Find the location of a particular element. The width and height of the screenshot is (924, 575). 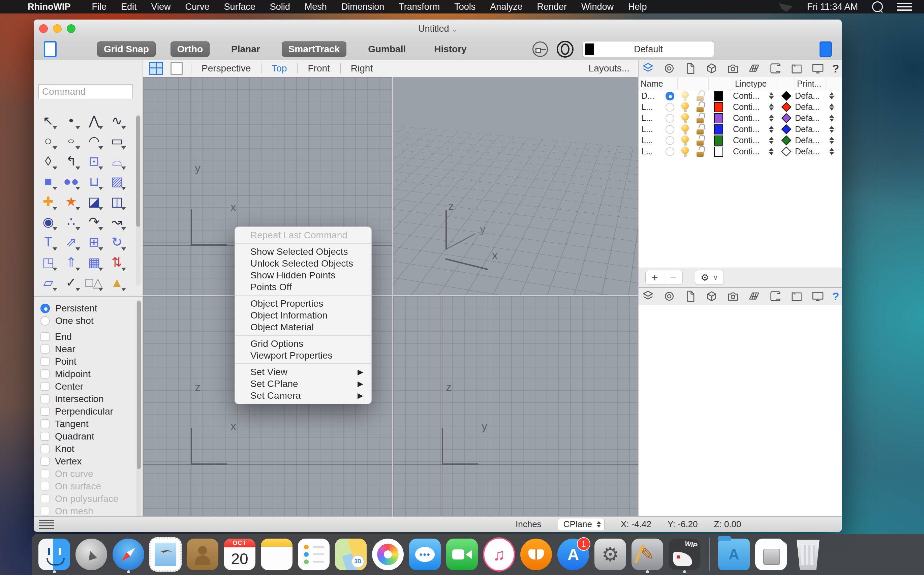

osnap-checkbox-end: End is located at coordinates (87, 337).